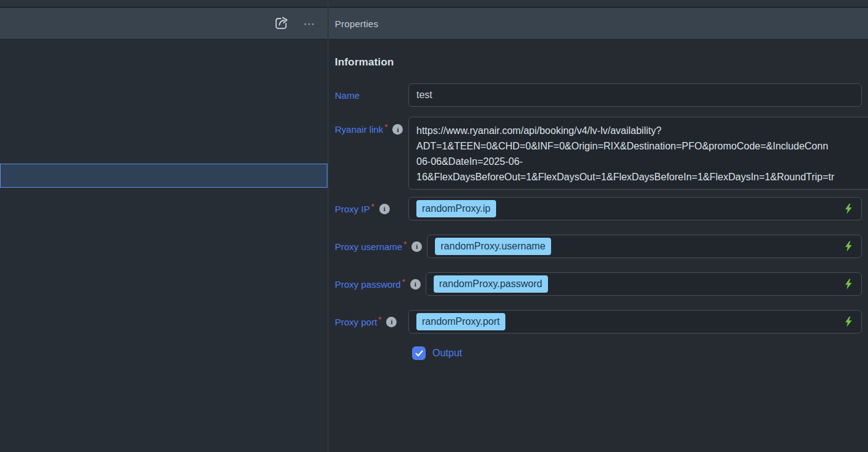 The height and width of the screenshot is (452, 868). I want to click on field-row-proxy-username: Proxy username * i randomProxy.username, so click(598, 246).